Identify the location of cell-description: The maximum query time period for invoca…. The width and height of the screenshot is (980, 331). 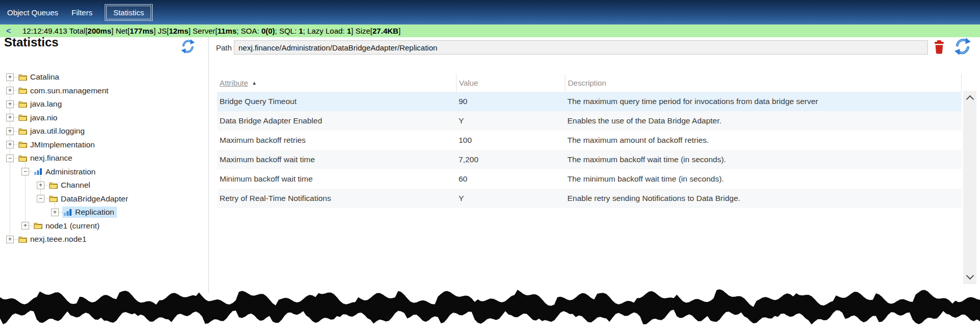
(763, 101).